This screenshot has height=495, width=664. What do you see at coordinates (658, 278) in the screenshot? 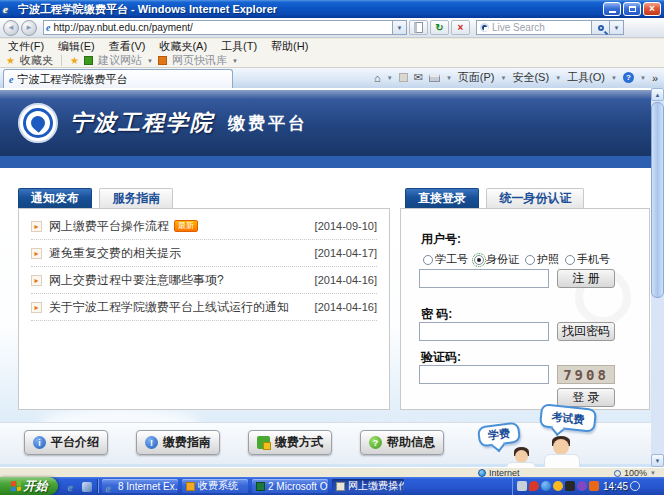
I see `vertical-scrollbar: ▲ ▼` at bounding box center [658, 278].